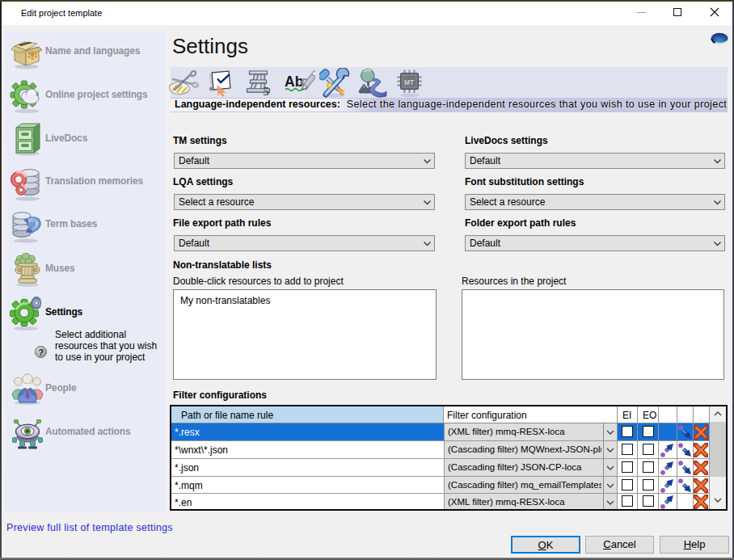 Image resolution: width=734 pixels, height=560 pixels. Describe the element at coordinates (409, 82) in the screenshot. I see `svg-text: MT` at that location.